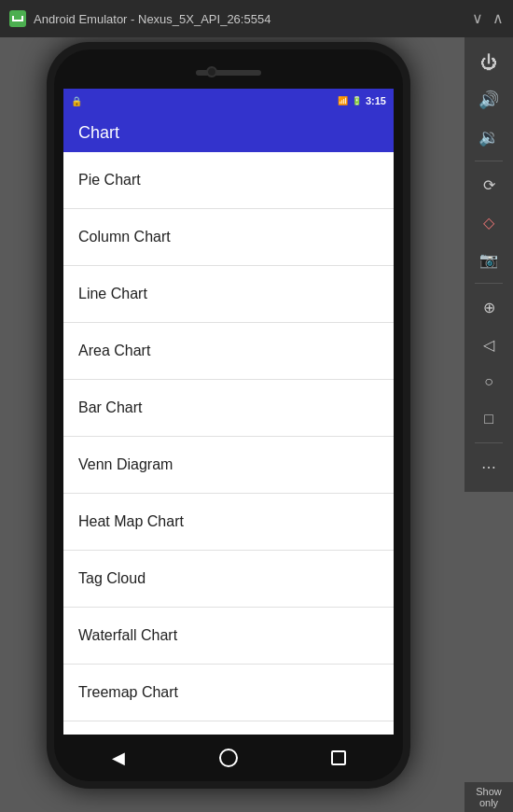  What do you see at coordinates (489, 265) in the screenshot?
I see `side-toolbar: ⏻ 🔊 🔉 ⟳ ◇ 📷 ⊕ ◁ ○ □ ⋯` at bounding box center [489, 265].